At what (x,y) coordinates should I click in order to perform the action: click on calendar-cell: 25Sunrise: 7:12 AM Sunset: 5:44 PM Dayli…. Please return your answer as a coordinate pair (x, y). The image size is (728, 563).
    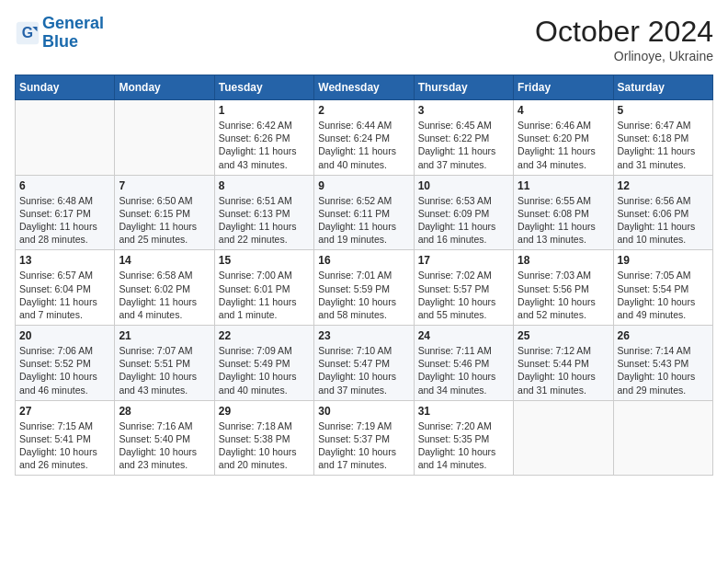
    Looking at the image, I should click on (563, 363).